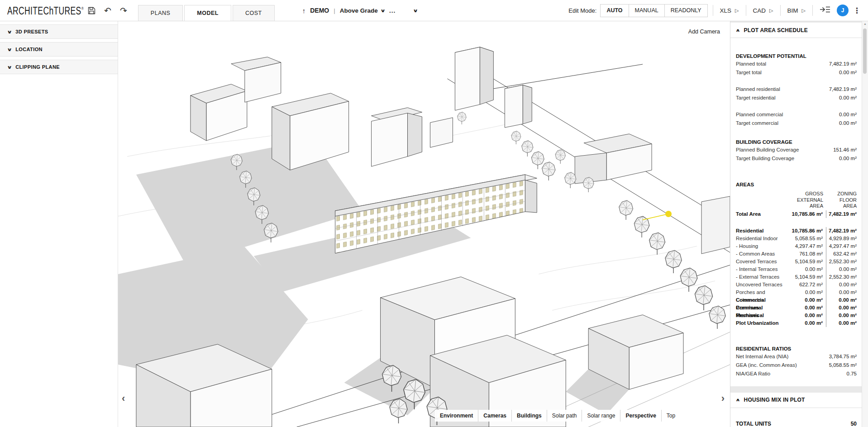 This screenshot has width=868, height=427. Describe the element at coordinates (843, 356) in the screenshot. I see `stat-value: 3,784.75 m²` at that location.